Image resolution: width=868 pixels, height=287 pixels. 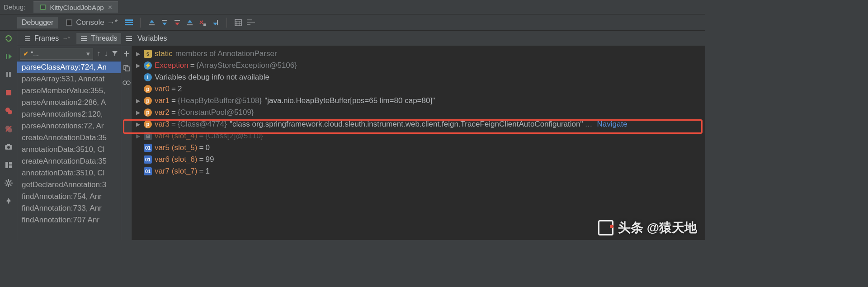 What do you see at coordinates (69, 185) in the screenshot?
I see `frame-item: getDeclaredAnnotation:3` at bounding box center [69, 185].